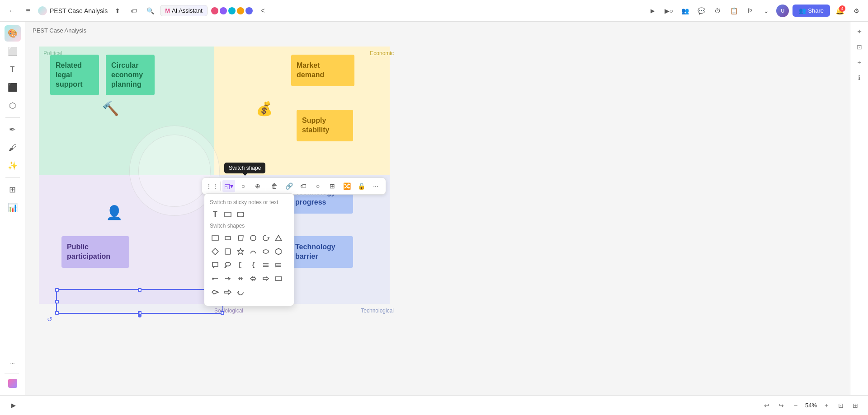  What do you see at coordinates (258, 186) in the screenshot?
I see `ctx-plus-button: ⊕` at bounding box center [258, 186].